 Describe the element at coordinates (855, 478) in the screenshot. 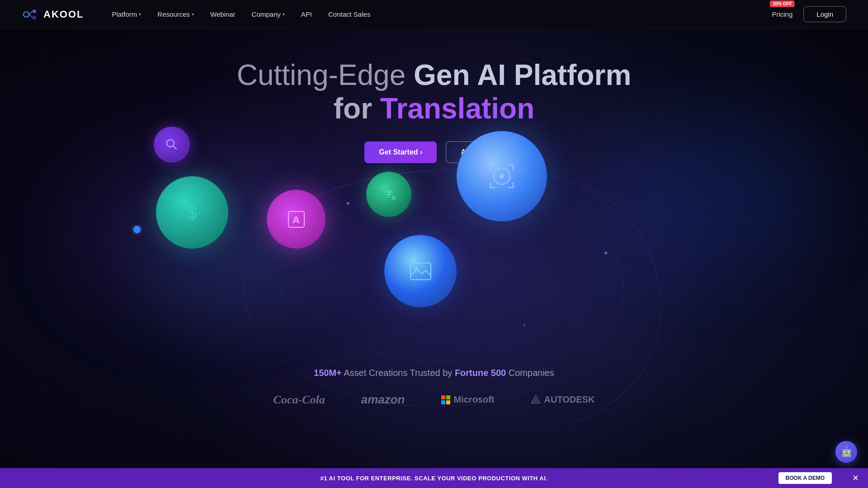

I see `close-banner-button: ✕` at that location.